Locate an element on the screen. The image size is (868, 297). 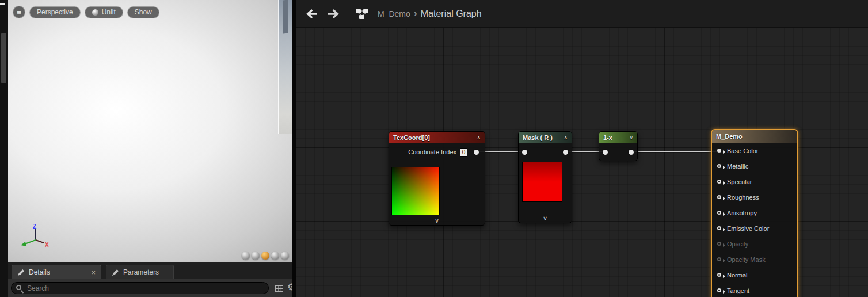
graph-header: M_Demo › Material Graph is located at coordinates (582, 14).